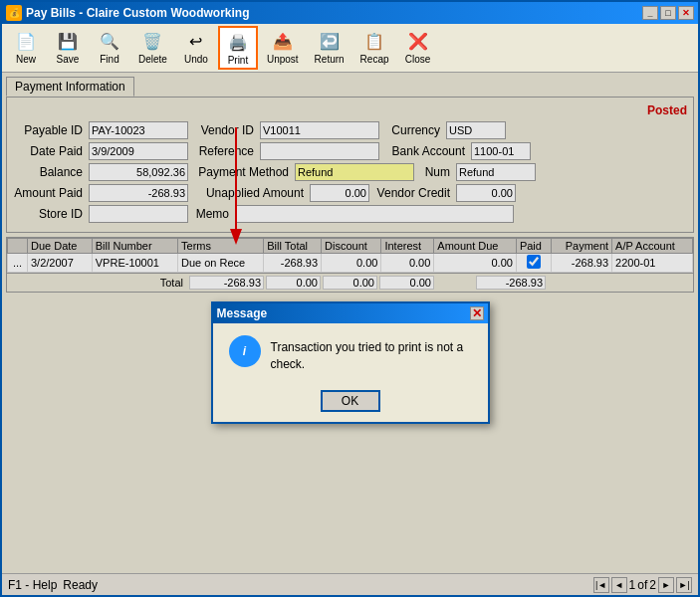 The image size is (700, 597). Describe the element at coordinates (238, 42) in the screenshot. I see `print-icon: 🖨️` at that location.